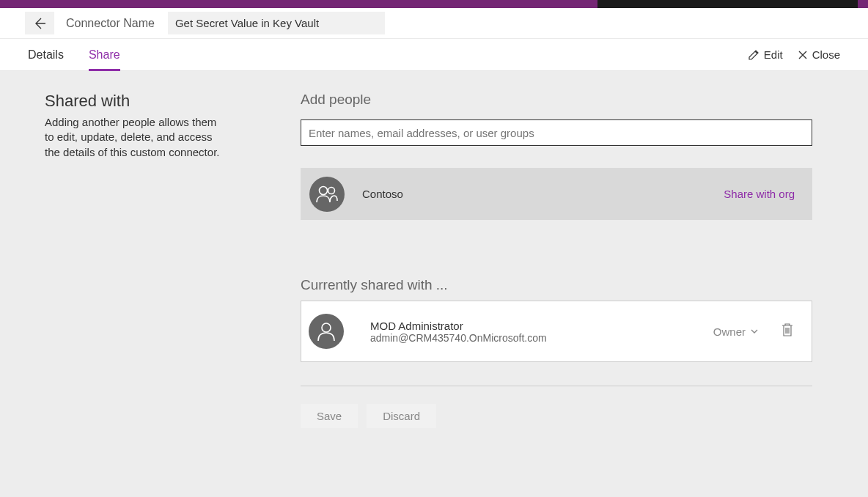 Image resolution: width=868 pixels, height=497 pixels. Describe the element at coordinates (826, 54) in the screenshot. I see `close-label: Close` at that location.